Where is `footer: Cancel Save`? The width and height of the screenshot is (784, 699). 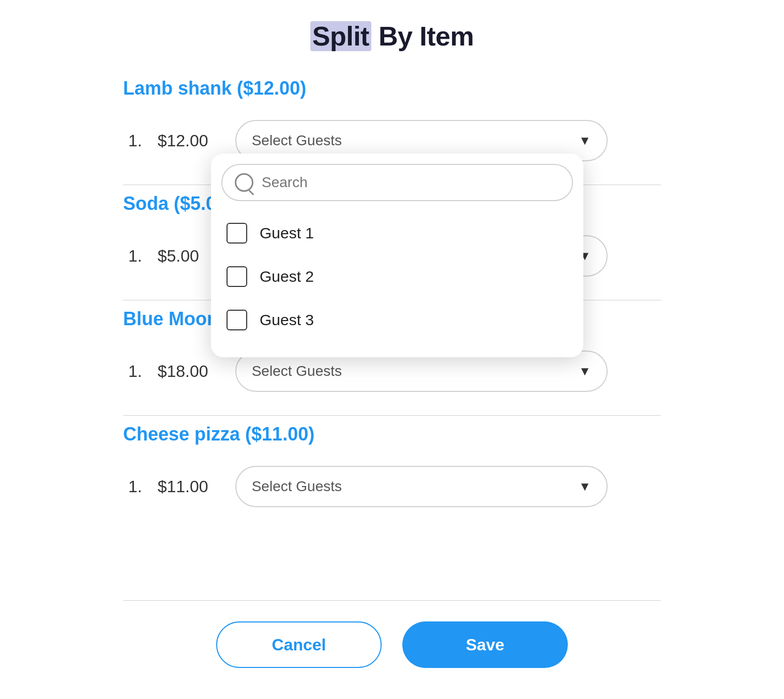 footer: Cancel Save is located at coordinates (392, 634).